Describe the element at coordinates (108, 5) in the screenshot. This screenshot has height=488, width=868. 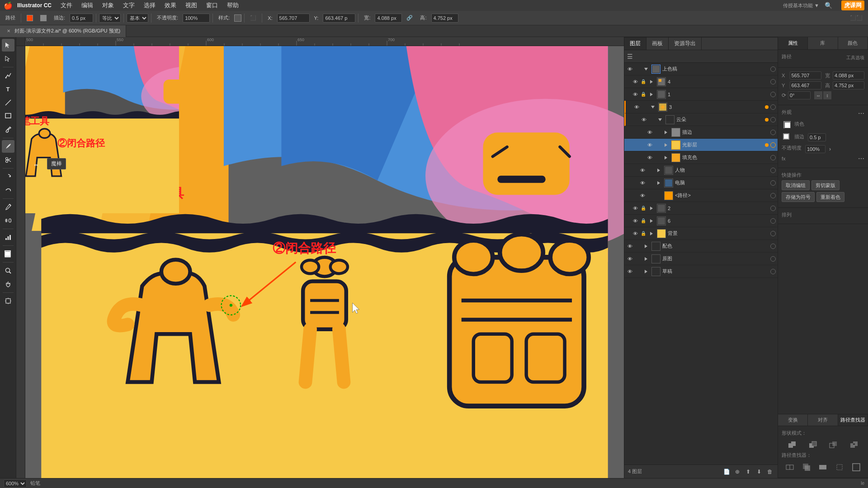
I see `menu-object: 对象` at that location.